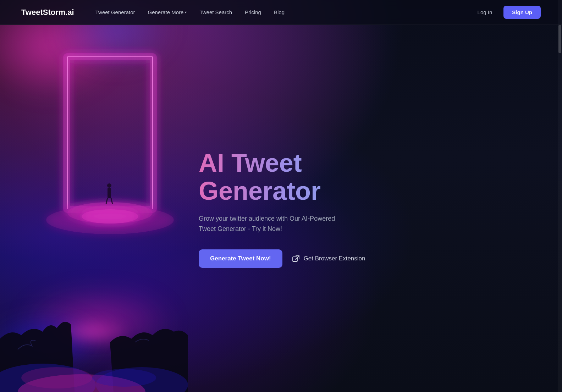  Describe the element at coordinates (165, 12) in the screenshot. I see `nav-generate-more-label: Generate More` at that location.